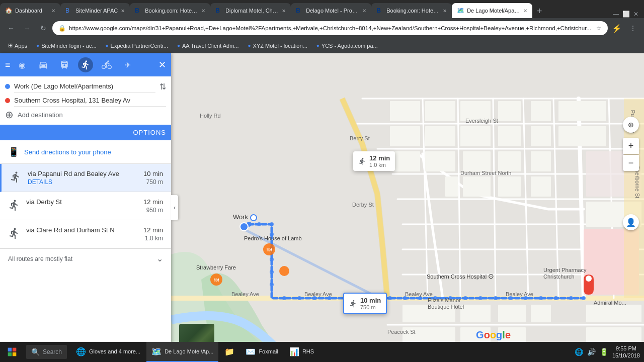 The image size is (644, 362). What do you see at coordinates (182, 352) in the screenshot?
I see `taskbar-app-delago: 🗺️ De Lago Motel/Ap...` at bounding box center [182, 352].